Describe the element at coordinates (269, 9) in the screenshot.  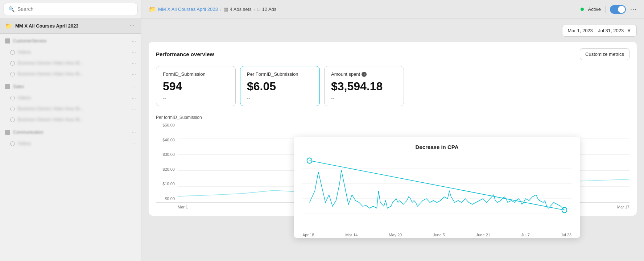
I see `breadcrumb-ads-label: 12 Ads` at that location.